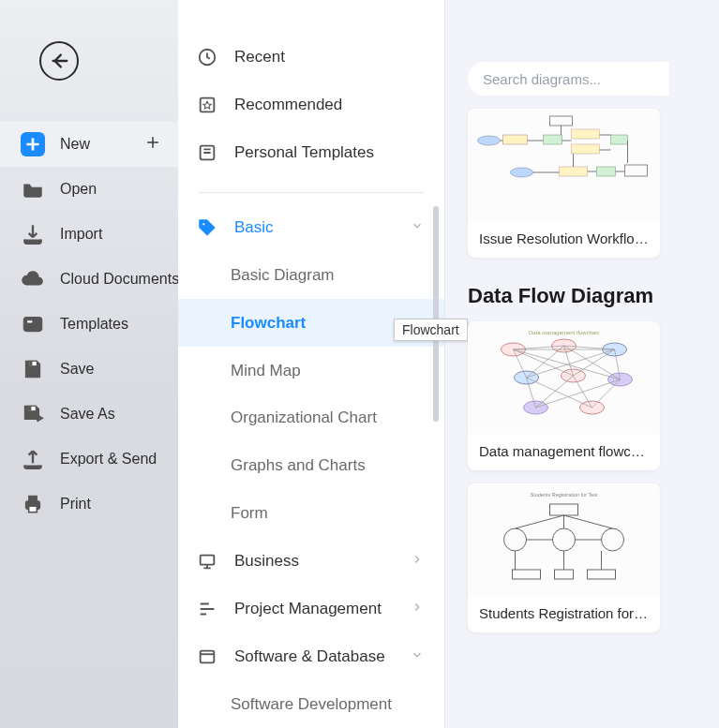 The image size is (719, 728). Describe the element at coordinates (311, 371) in the screenshot. I see `subcategory-mindmap: Mind Map` at that location.